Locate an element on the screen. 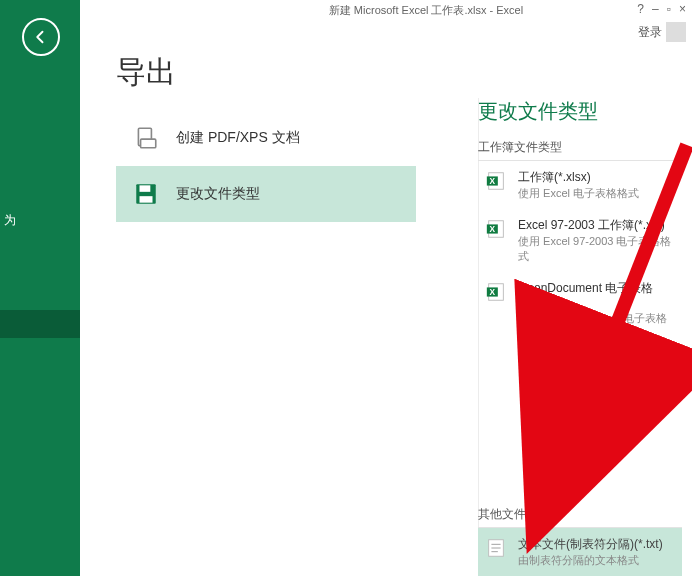 The image size is (692, 576). filetype-name: Excel 97-2003 工作簿(*.xls) is located at coordinates (597, 226).